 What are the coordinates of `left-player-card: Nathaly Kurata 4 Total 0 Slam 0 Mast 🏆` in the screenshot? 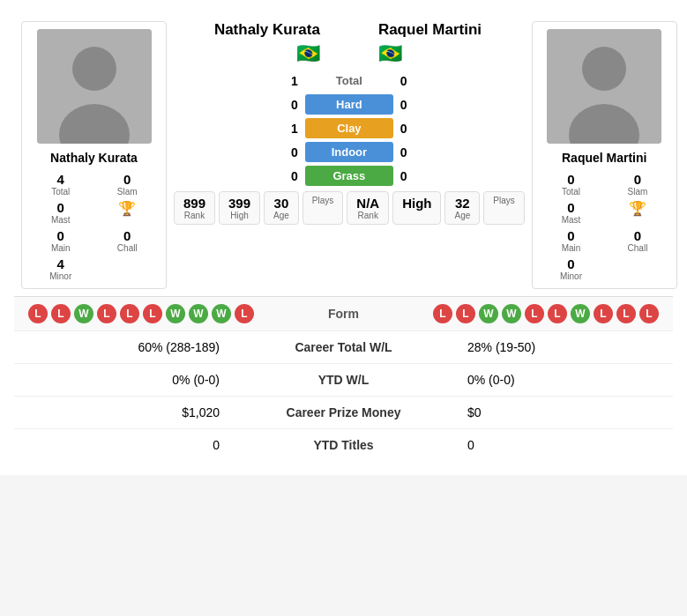 It's located at (93, 155).